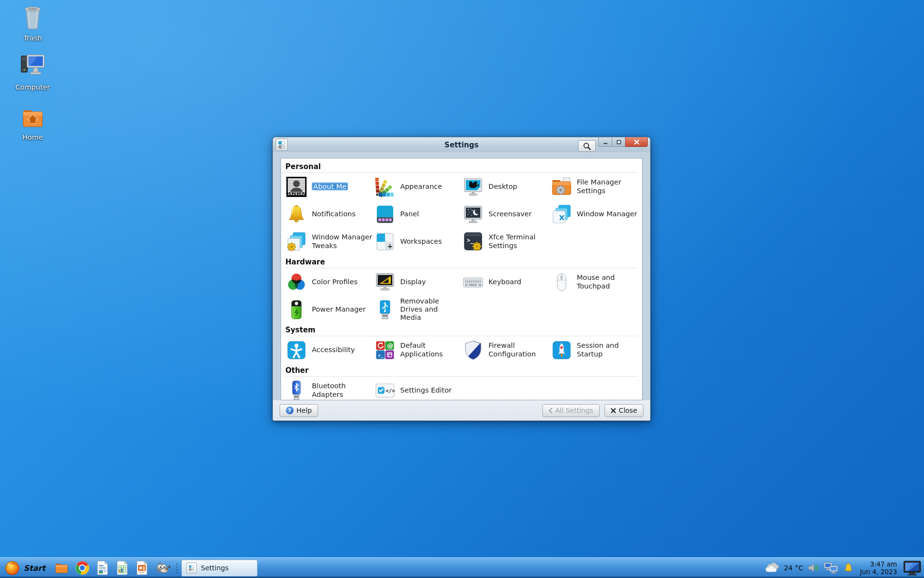 The image size is (924, 578). I want to click on chrome-icon, so click(82, 568).